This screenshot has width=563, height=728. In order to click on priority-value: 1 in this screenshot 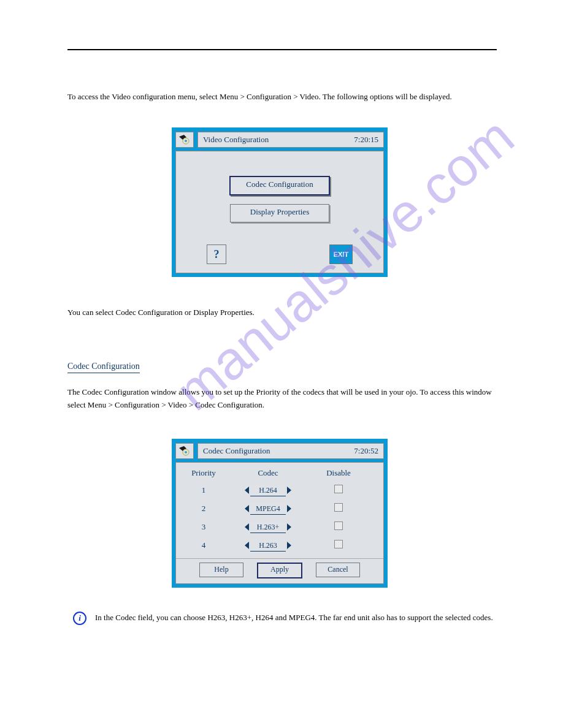, I will do `click(204, 490)`.